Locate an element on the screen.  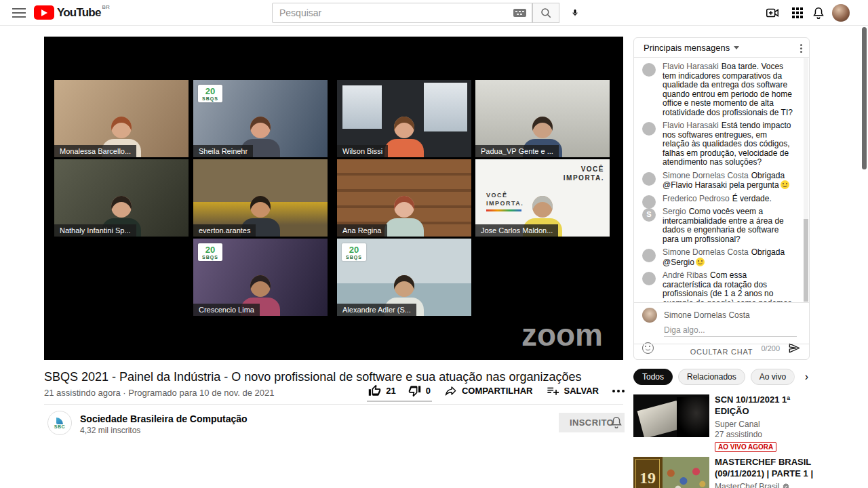
hide-chat-button: OCULTAR CHAT is located at coordinates (722, 351).